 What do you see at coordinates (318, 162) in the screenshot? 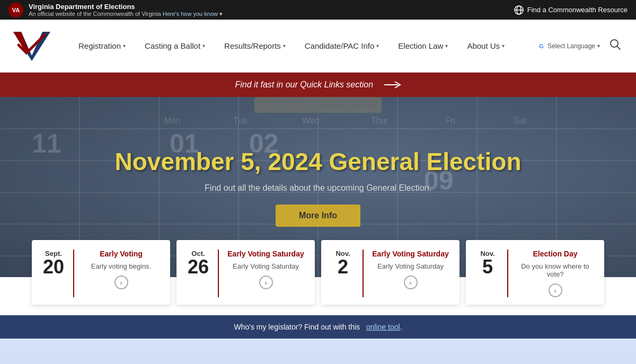
I see `hero-title: November 5, 2024 General Election` at bounding box center [318, 162].